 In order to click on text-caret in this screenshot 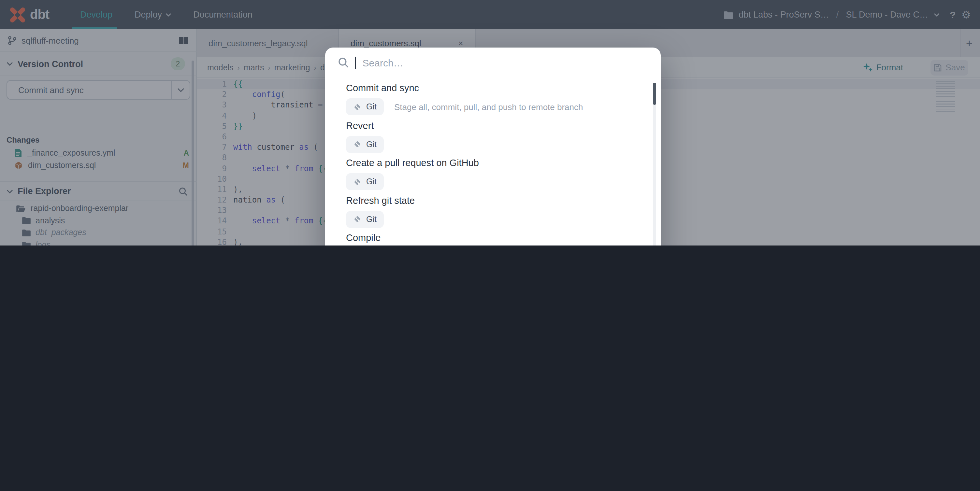, I will do `click(355, 62)`.